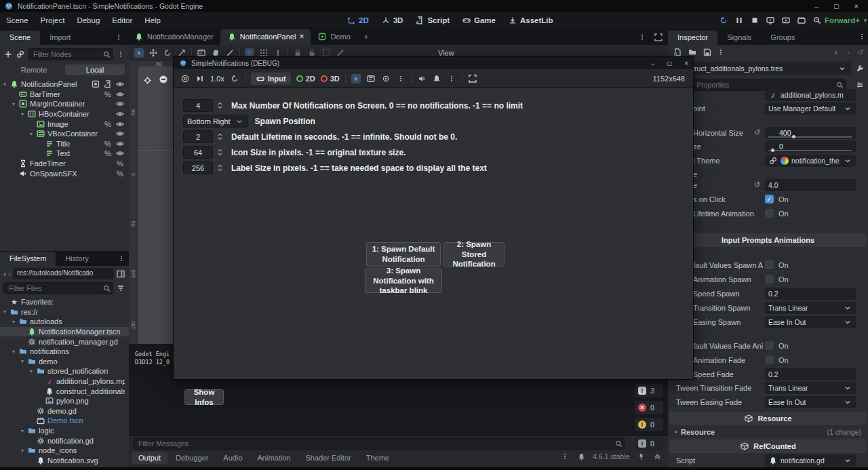 This screenshot has width=868, height=470. I want to click on restart-icon, so click(235, 79).